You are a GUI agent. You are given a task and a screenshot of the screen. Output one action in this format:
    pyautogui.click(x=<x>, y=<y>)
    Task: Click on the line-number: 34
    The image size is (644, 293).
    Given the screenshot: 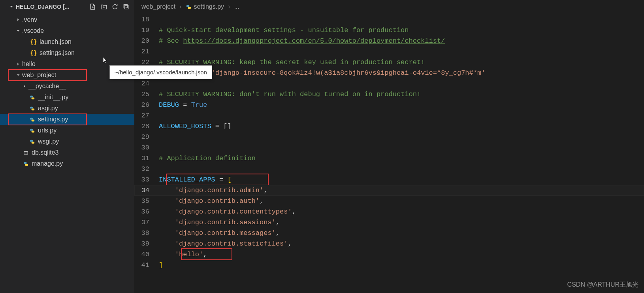 What is the action you would take?
    pyautogui.click(x=147, y=191)
    